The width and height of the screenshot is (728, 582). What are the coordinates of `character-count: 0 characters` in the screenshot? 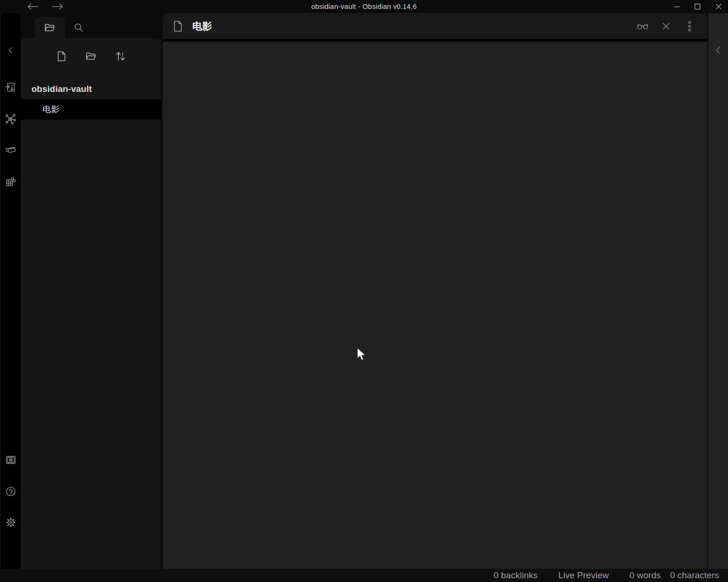 It's located at (694, 575).